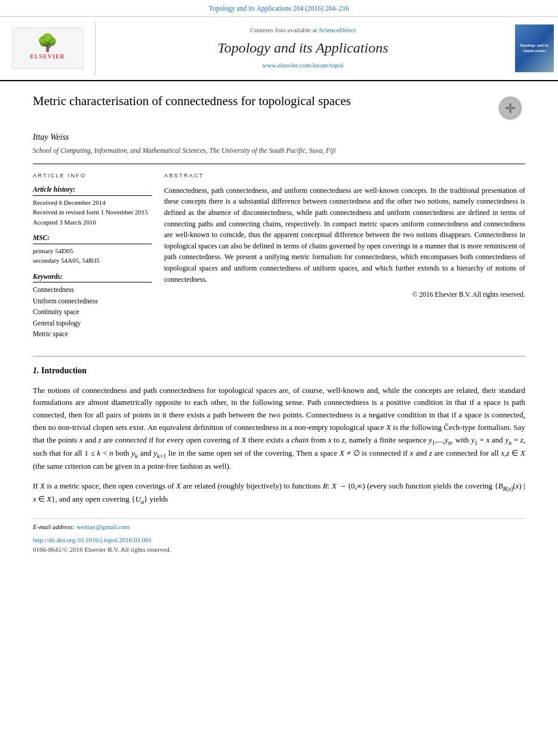 The height and width of the screenshot is (756, 558). What do you see at coordinates (279, 536) in the screenshot?
I see `footer-area: E-mail address: weittay@gmail.com http:/…` at bounding box center [279, 536].